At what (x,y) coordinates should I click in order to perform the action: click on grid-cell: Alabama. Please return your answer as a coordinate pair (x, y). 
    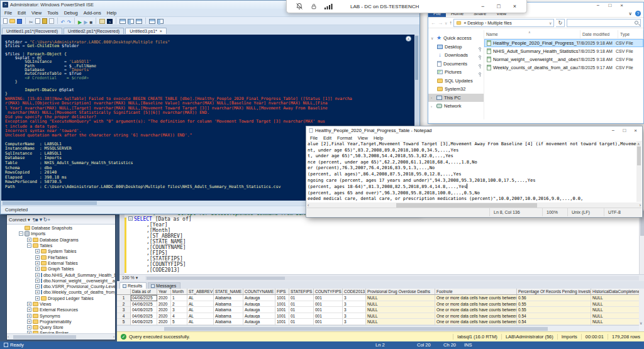
    Looking at the image, I should click on (229, 310).